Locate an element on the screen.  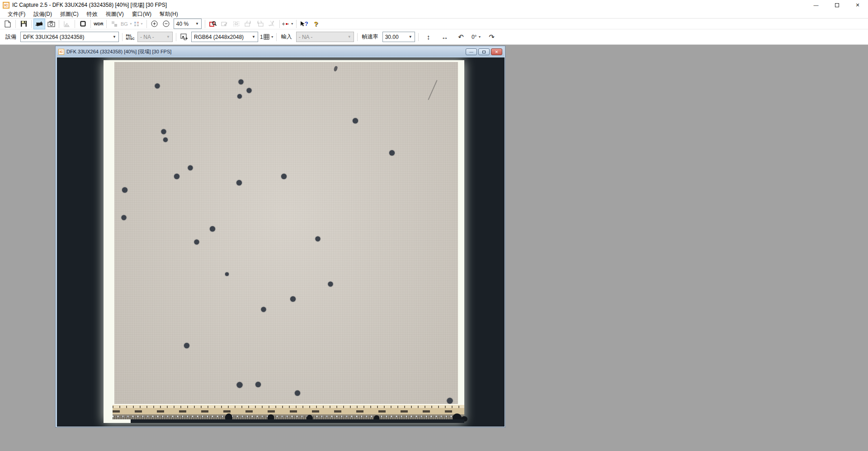
menu-device: 設備(D) is located at coordinates (42, 14).